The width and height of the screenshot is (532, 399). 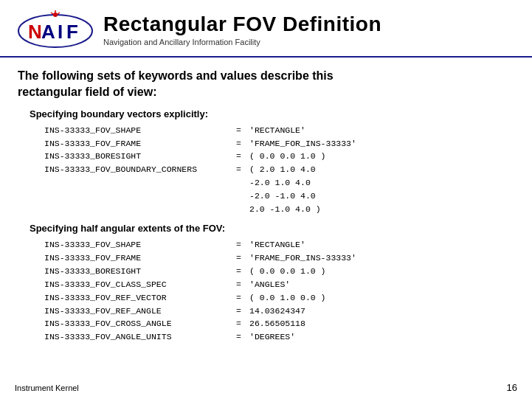 What do you see at coordinates (382, 209) in the screenshot?
I see `code-line: 2.0 -1.0 4.0 )` at bounding box center [382, 209].